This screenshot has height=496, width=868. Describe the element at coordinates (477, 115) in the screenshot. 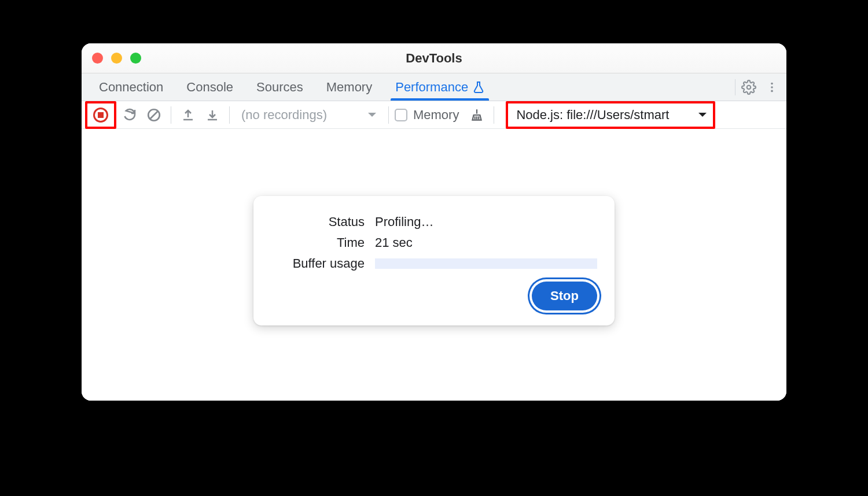

I see `broom-icon` at that location.